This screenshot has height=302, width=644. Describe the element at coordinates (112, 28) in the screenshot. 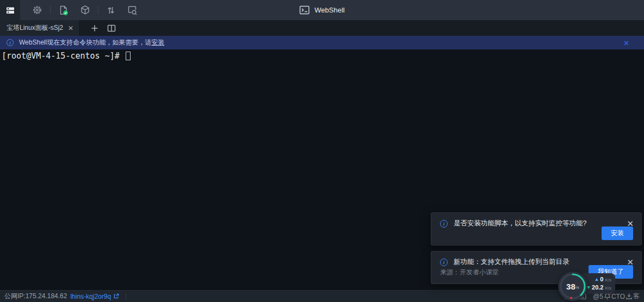

I see `split-view-button` at that location.